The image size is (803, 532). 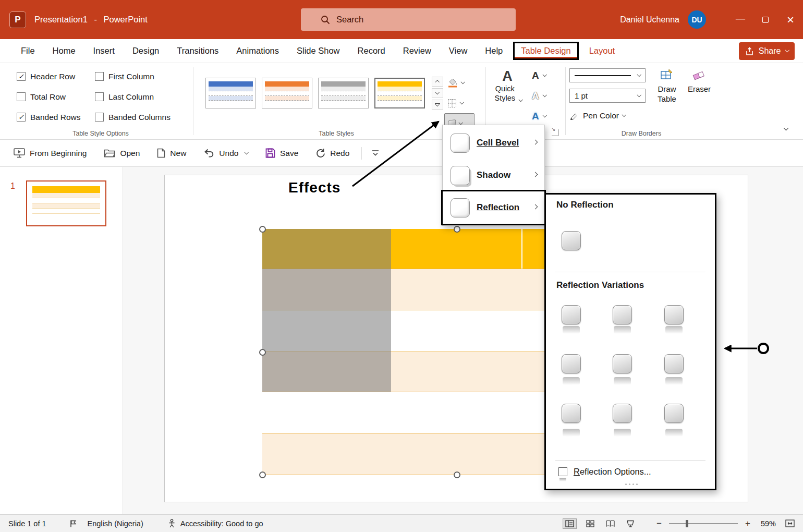 What do you see at coordinates (132, 97) in the screenshot?
I see `checkbox-last-column: Last Column` at bounding box center [132, 97].